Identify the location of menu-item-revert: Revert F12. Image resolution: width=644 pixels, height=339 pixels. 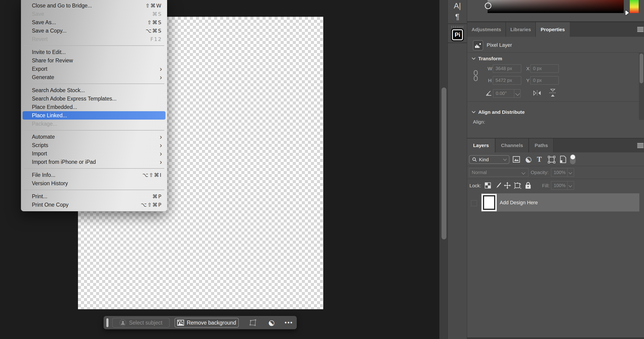
(94, 39).